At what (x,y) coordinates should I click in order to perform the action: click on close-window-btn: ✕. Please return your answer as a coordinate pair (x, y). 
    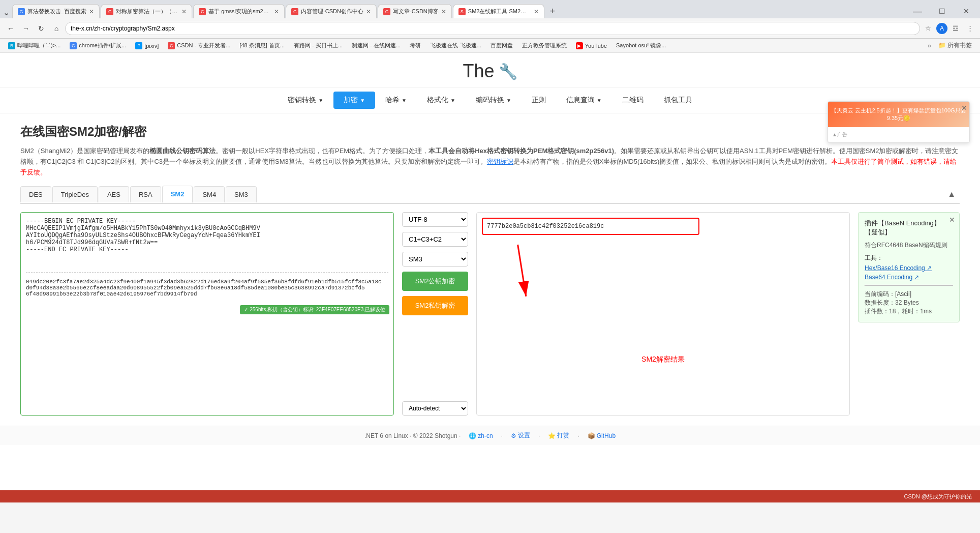
    Looking at the image, I should click on (966, 11).